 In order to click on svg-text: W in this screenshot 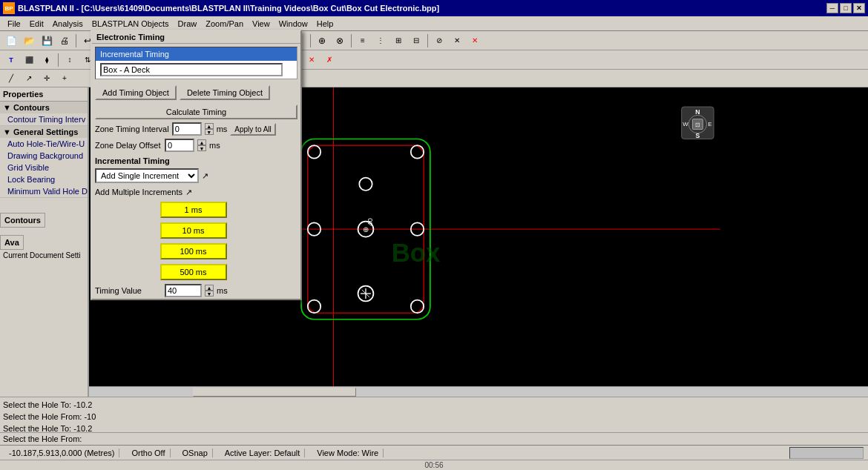, I will do `click(685, 125)`.